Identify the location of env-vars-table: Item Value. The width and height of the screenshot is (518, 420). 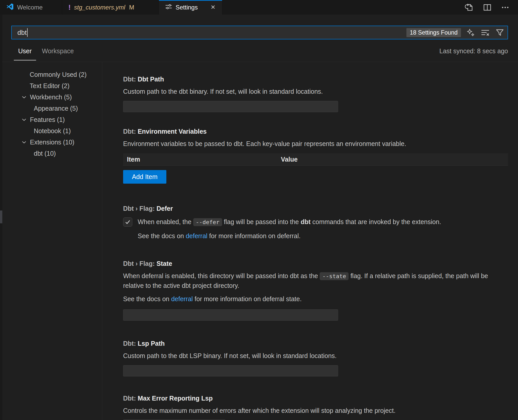
(316, 160).